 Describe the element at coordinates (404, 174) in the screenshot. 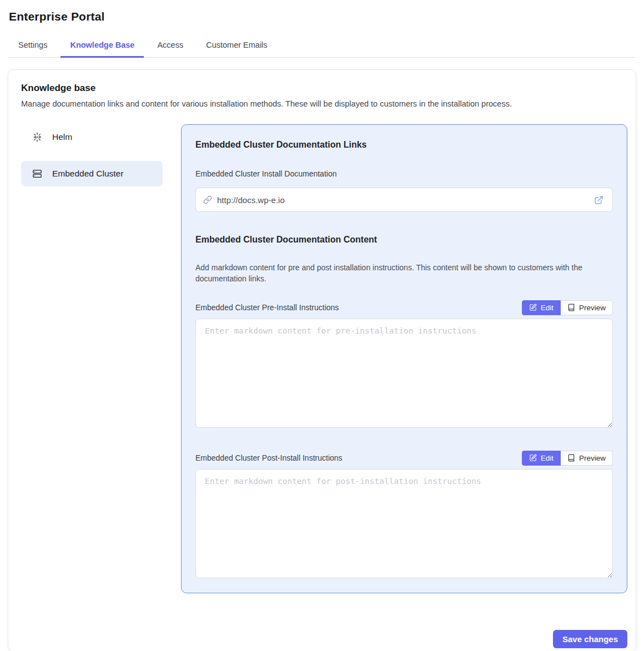

I see `install-doc-label: Embedded Cluster Install Documentation` at that location.